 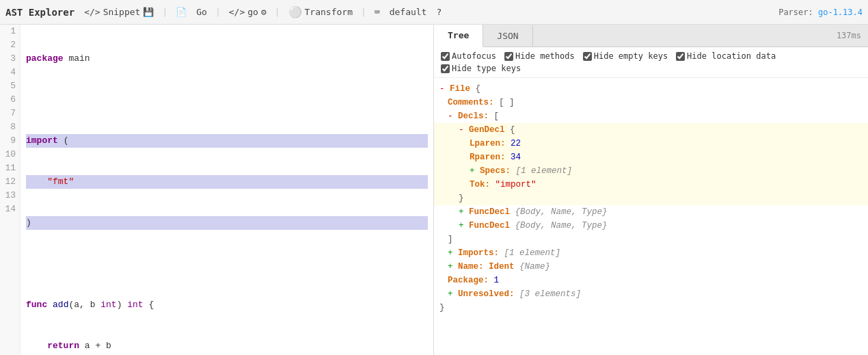 I want to click on parser-info: Parser: go-1.13.4, so click(x=820, y=12).